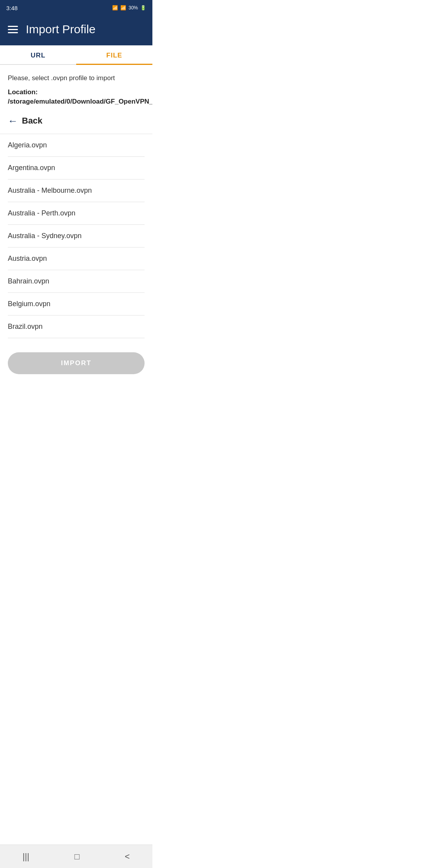 The width and height of the screenshot is (422, 868). Describe the element at coordinates (129, 8) in the screenshot. I see `status-icons: 📶 📶 30% 🔋` at that location.